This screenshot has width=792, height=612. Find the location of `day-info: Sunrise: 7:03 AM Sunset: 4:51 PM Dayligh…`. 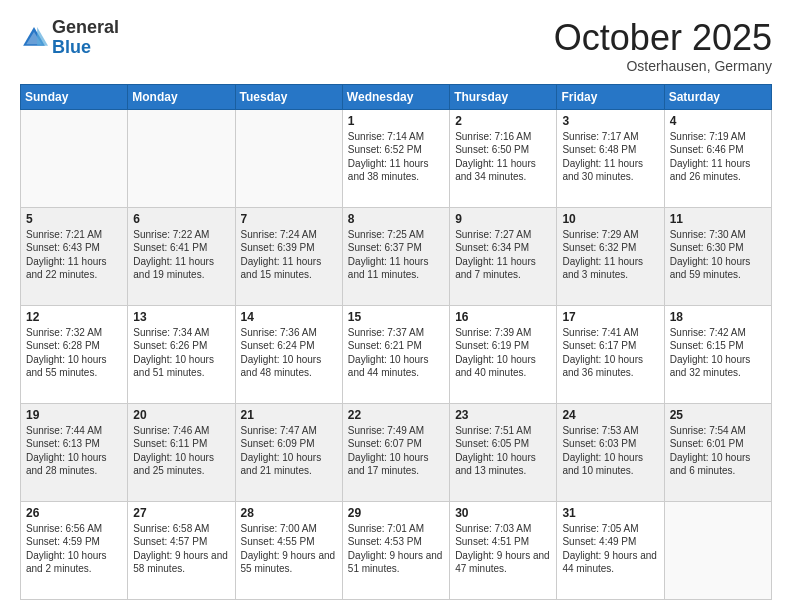

day-info: Sunrise: 7:03 AM Sunset: 4:51 PM Dayligh… is located at coordinates (503, 549).